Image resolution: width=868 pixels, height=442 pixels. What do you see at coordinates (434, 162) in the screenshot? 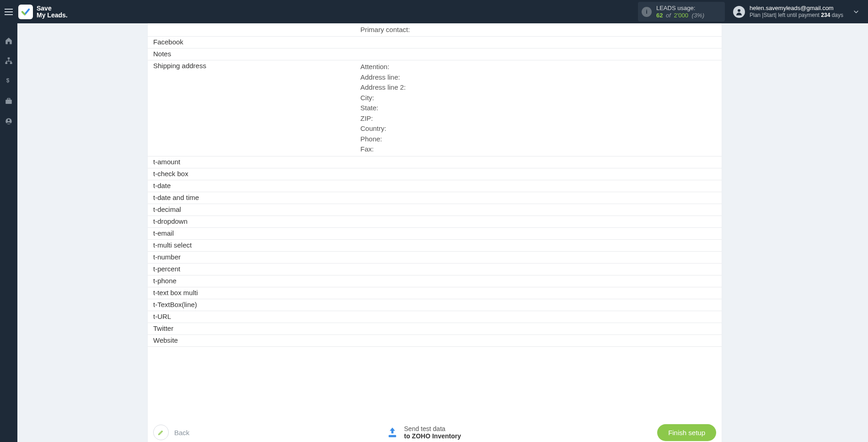
I see `table-row: t-amount` at bounding box center [434, 162].